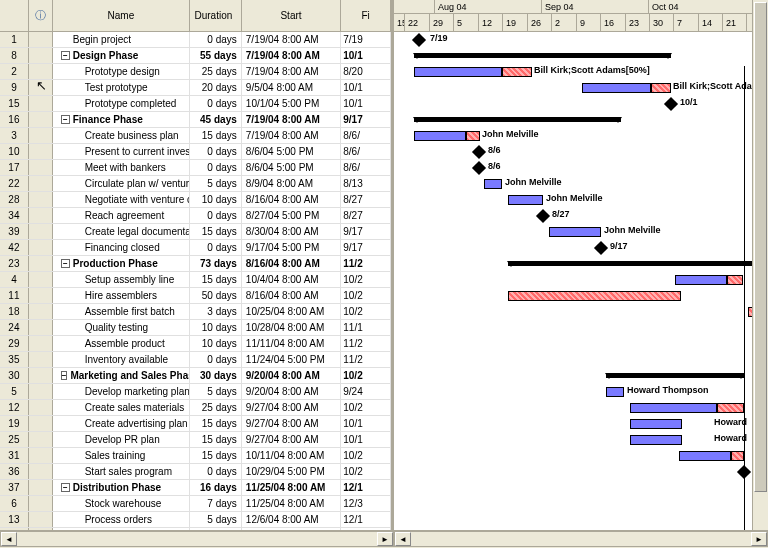 The width and height of the screenshot is (768, 548). What do you see at coordinates (197, 539) in the screenshot?
I see `left-horizontal-scrollbar: ◄ ►` at bounding box center [197, 539].